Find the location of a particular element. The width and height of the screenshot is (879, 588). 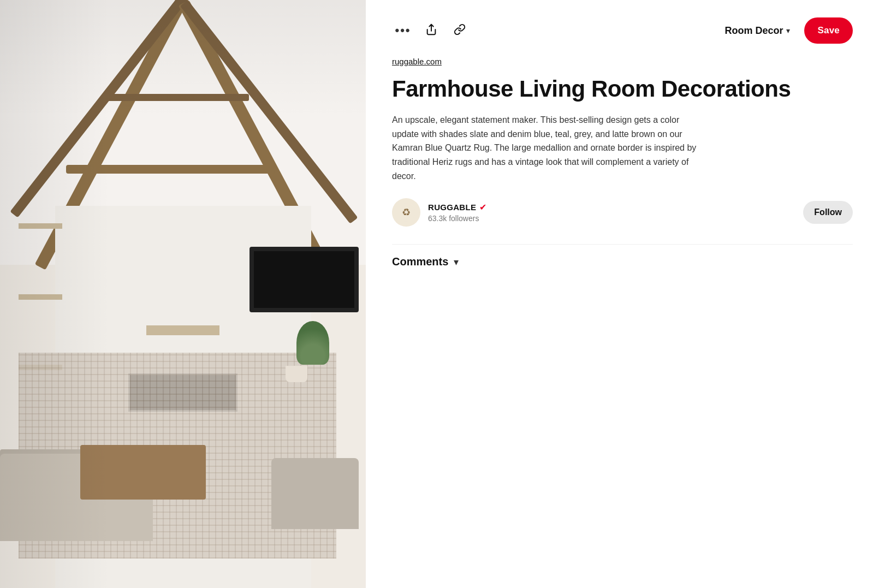

link-icon is located at coordinates (460, 31).